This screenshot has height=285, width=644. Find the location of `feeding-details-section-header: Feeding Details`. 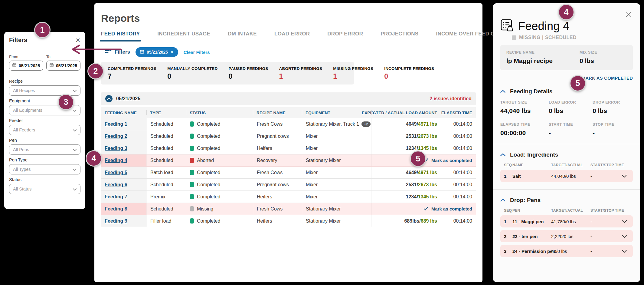

feeding-details-section-header: Feeding Details is located at coordinates (567, 91).